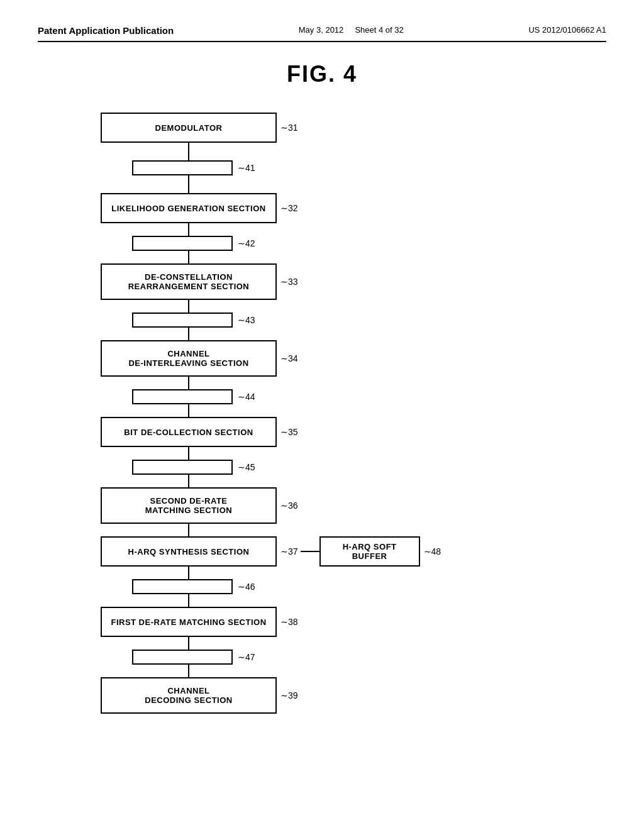  I want to click on likelihood-block: LIKELIHOOD GENERATION SECTION, so click(189, 208).